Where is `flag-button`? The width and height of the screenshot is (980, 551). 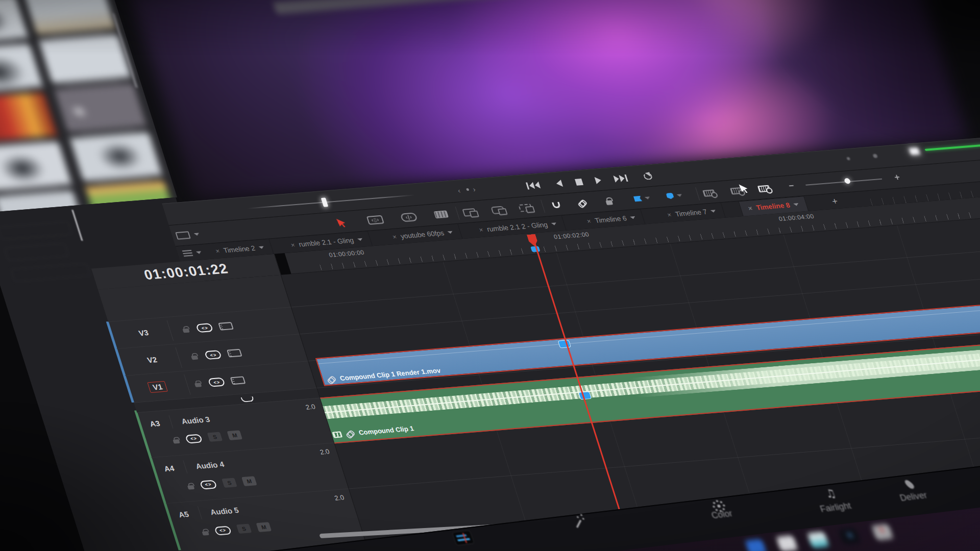 flag-button is located at coordinates (642, 198).